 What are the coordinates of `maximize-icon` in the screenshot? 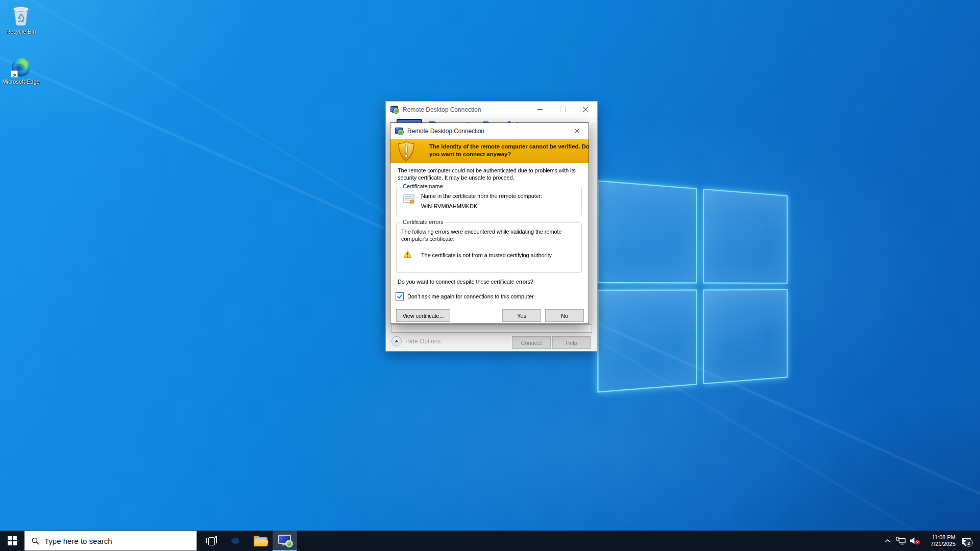 It's located at (562, 109).